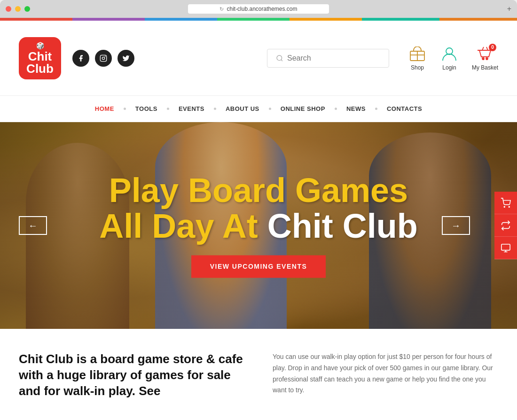  Describe the element at coordinates (18, 9) in the screenshot. I see `minimize-button` at that location.